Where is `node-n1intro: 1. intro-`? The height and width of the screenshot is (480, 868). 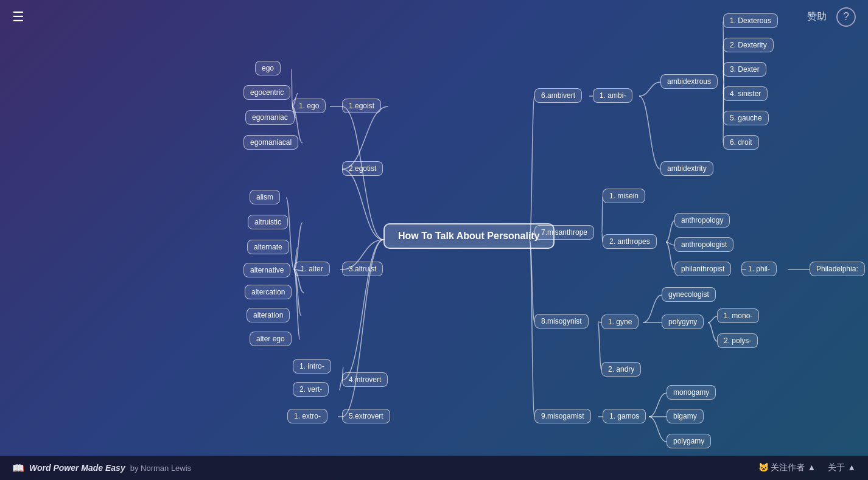 node-n1intro: 1. intro- is located at coordinates (312, 366).